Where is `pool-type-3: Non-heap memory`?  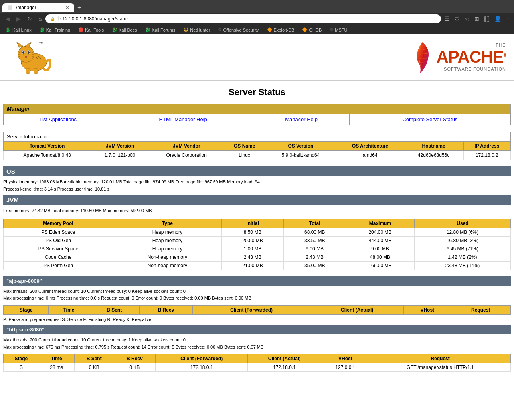 pool-type-3: Non-heap memory is located at coordinates (167, 257).